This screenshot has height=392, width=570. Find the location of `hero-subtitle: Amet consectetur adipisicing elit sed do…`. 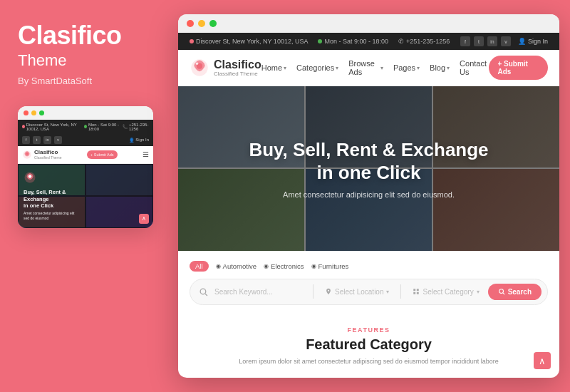

hero-subtitle: Amet consectetur adipisicing elit sed do… is located at coordinates (369, 195).